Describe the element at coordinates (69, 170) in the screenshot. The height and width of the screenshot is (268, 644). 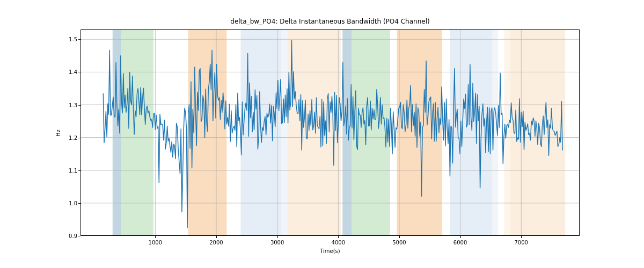
I see `y-tick-label: 1.1` at that location.